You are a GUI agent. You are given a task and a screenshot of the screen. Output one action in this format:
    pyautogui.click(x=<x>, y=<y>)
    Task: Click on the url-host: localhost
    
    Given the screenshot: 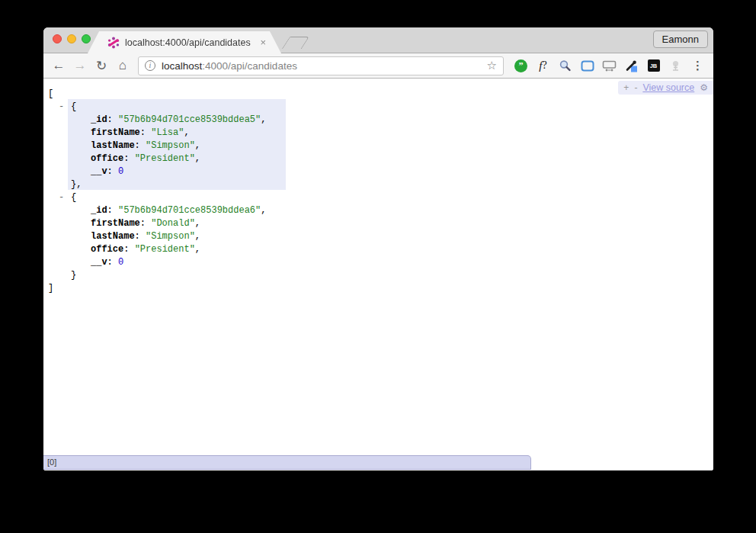 What is the action you would take?
    pyautogui.click(x=181, y=66)
    